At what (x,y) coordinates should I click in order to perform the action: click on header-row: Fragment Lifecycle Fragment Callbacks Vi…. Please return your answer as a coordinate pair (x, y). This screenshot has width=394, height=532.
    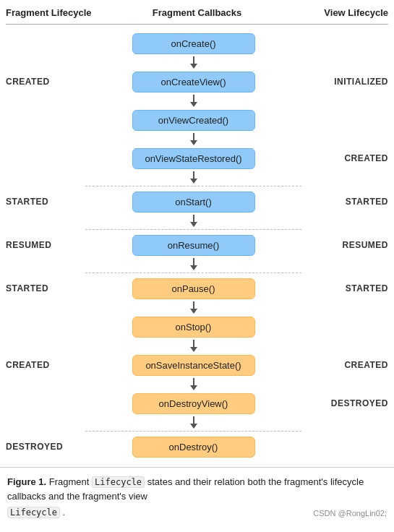
    Looking at the image, I should click on (197, 13).